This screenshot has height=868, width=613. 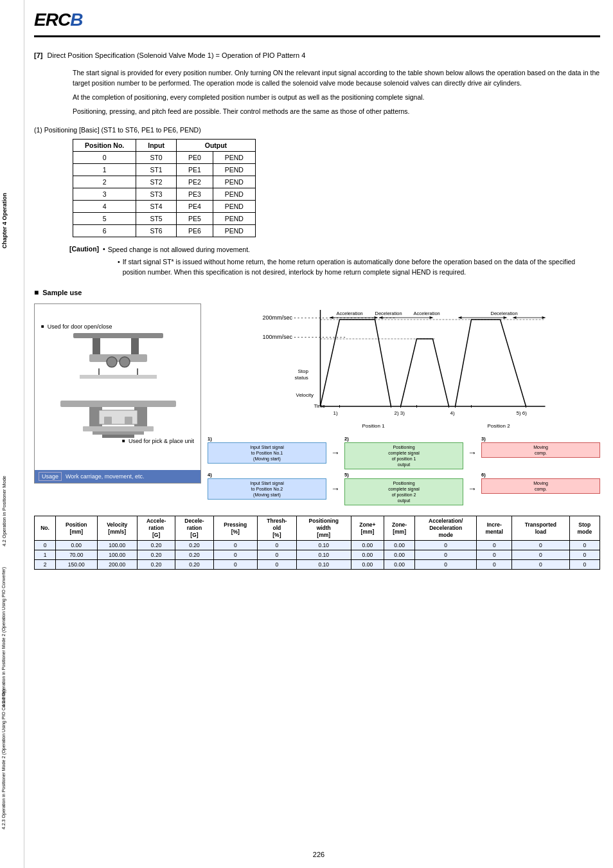 What do you see at coordinates (157, 206) in the screenshot?
I see `cell-input: ST4` at bounding box center [157, 206].